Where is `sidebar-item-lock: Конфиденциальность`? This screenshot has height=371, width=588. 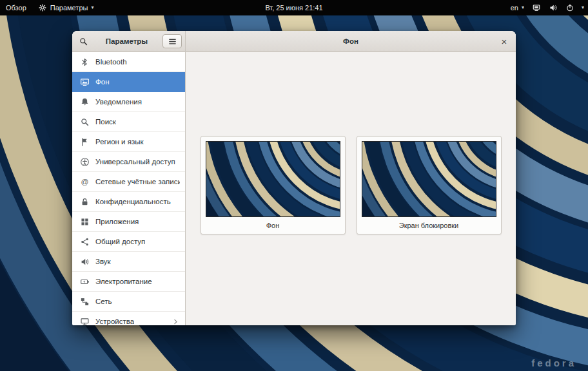
sidebar-item-lock: Конфиденциальность is located at coordinates (129, 202).